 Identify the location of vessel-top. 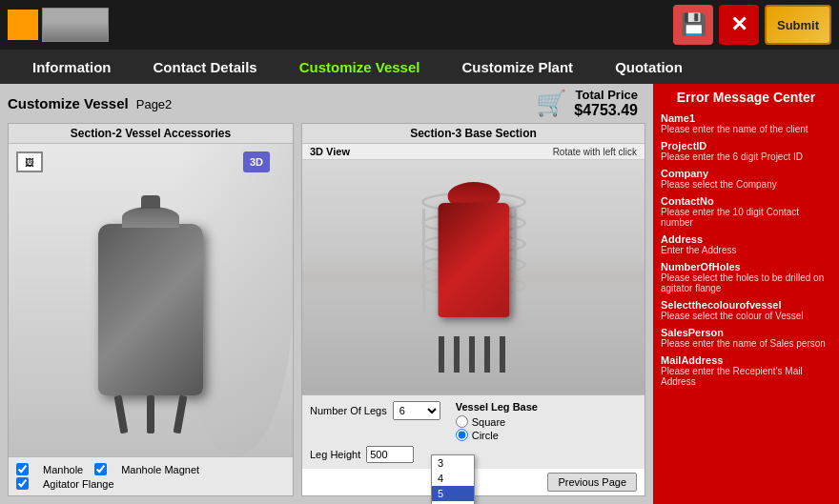
(151, 217).